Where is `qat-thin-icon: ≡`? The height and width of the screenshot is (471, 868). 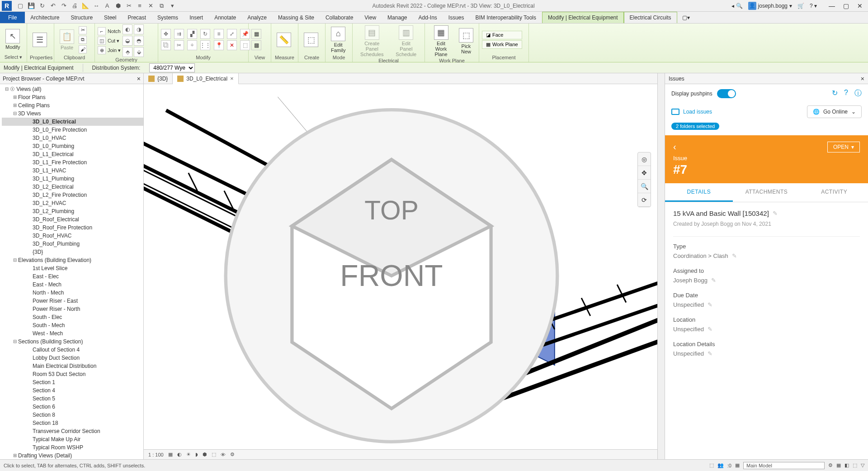
qat-thin-icon: ≡ is located at coordinates (140, 6).